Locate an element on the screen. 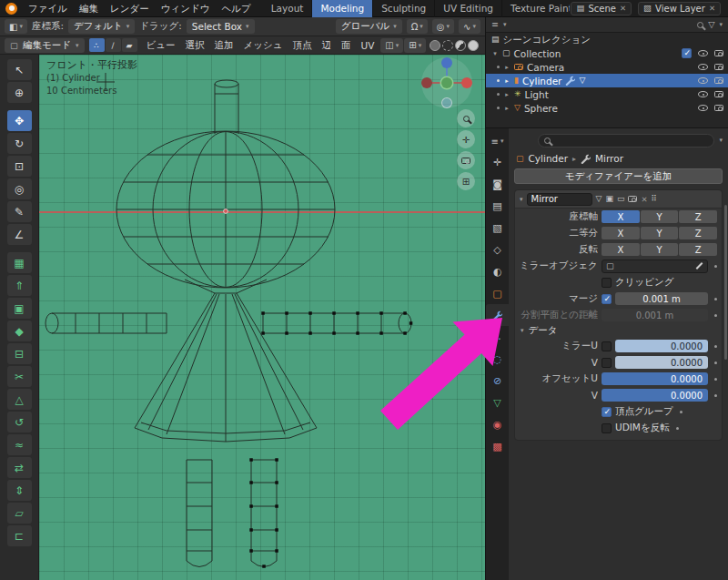 The height and width of the screenshot is (580, 728). axis-y-button: Y is located at coordinates (660, 217).